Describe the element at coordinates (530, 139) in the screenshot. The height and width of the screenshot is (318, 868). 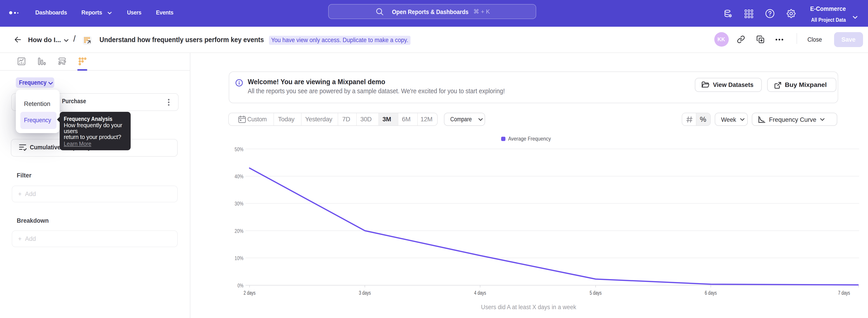
I see `svg-text: Average Frequency` at that location.